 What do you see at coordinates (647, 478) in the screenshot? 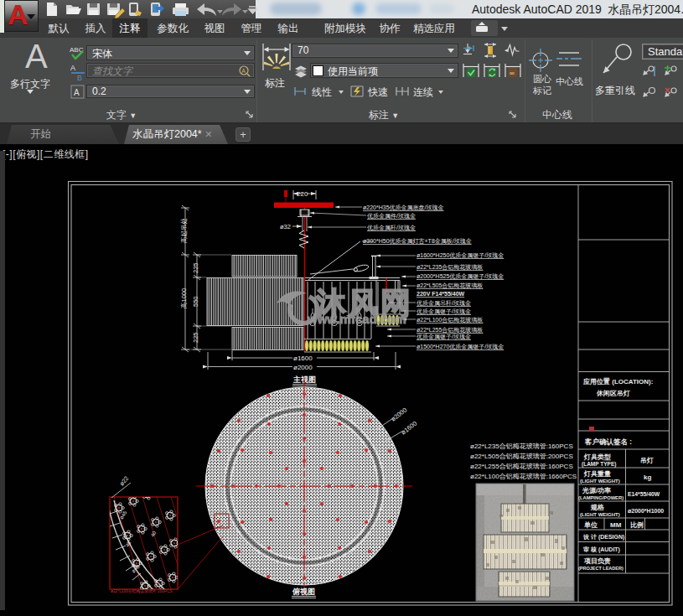
I see `svg-text: kg` at bounding box center [647, 478].